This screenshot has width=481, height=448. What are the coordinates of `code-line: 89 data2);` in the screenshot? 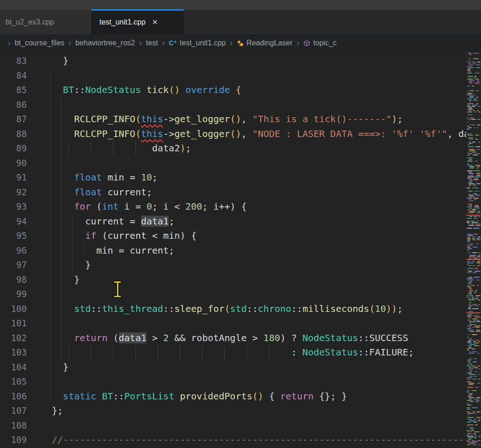 It's located at (233, 149).